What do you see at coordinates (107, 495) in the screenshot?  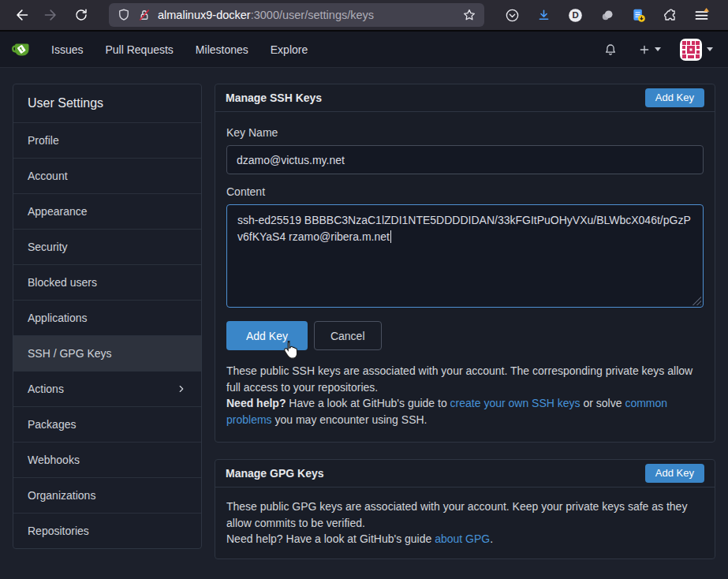 I see `sidebar-item-organizations: Organizations` at bounding box center [107, 495].